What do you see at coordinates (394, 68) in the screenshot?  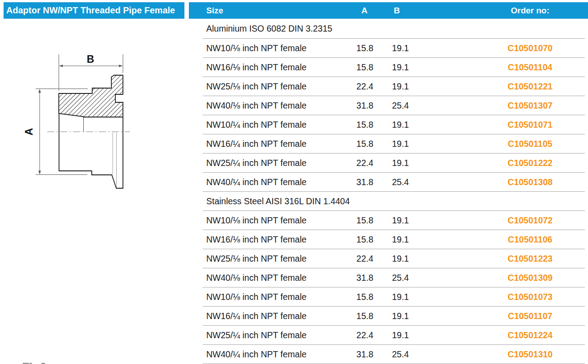 I see `table-row: NW16/⅛ inch NPT female15.819.1C10501104` at bounding box center [394, 68].